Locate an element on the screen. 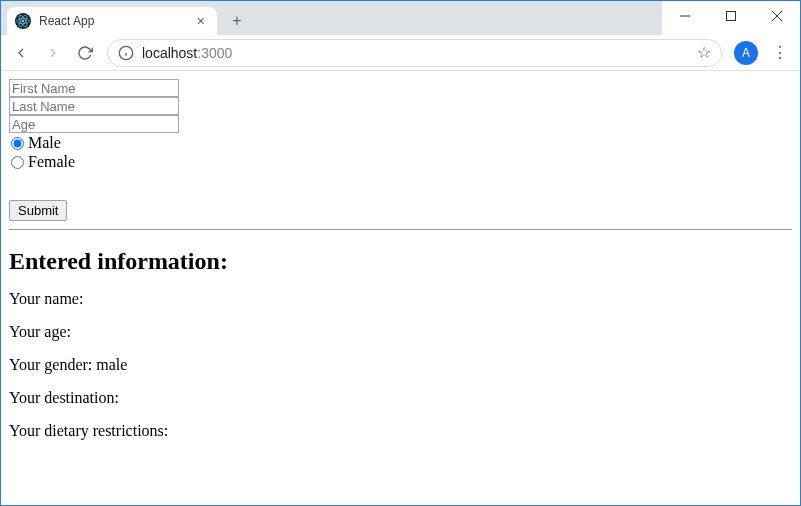 Image resolution: width=801 pixels, height=506 pixels. back-button is located at coordinates (21, 53).